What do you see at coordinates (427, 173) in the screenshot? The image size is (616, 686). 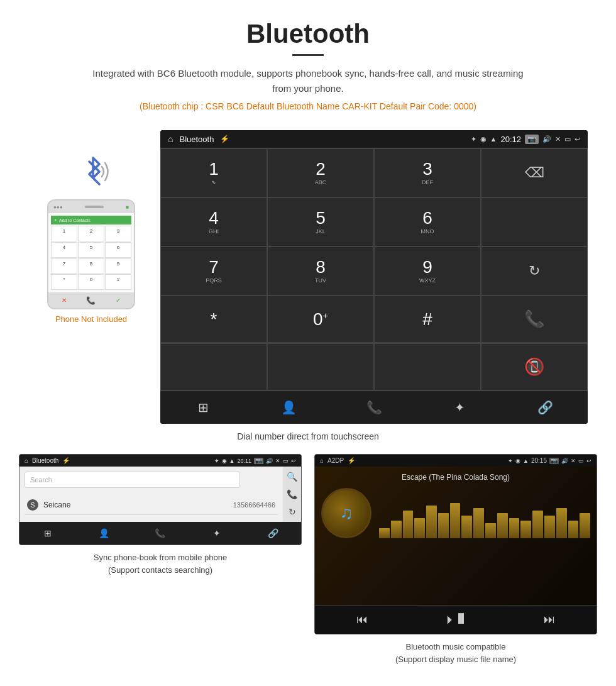 I see `dialpad-key-3: 3 DEF` at bounding box center [427, 173].